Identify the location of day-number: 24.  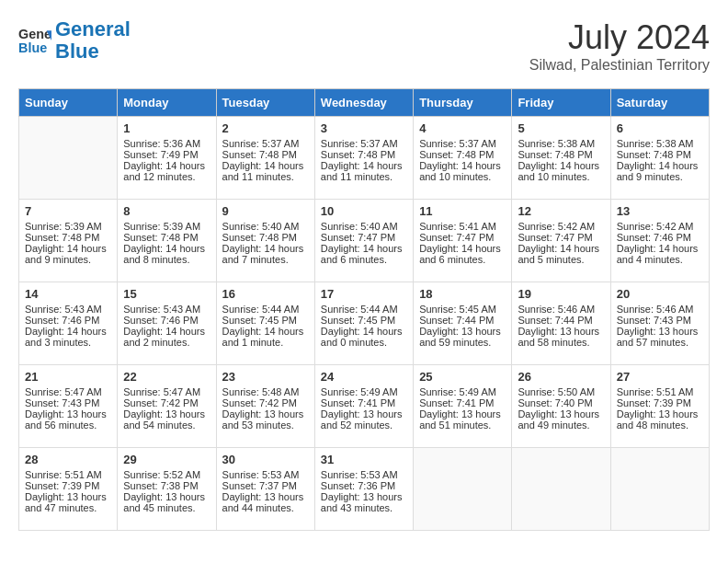
(364, 377).